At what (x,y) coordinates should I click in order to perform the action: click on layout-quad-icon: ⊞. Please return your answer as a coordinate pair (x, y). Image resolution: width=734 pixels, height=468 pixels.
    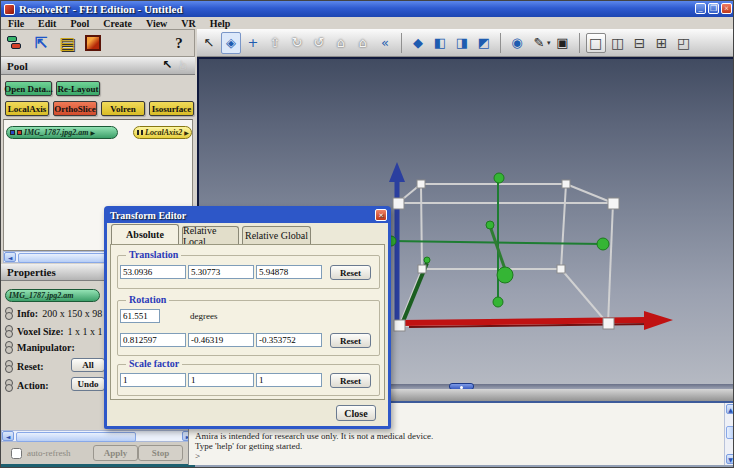
    Looking at the image, I should click on (662, 43).